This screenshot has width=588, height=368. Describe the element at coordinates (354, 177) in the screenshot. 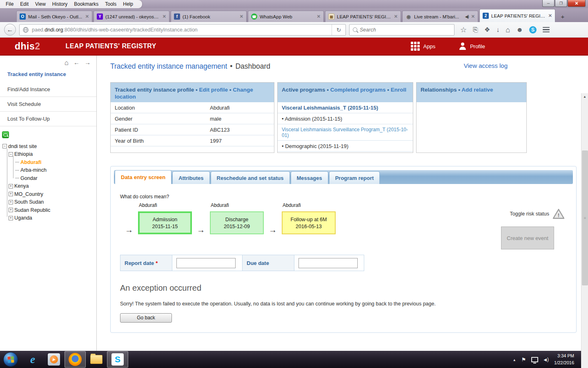

I see `tab-program-report: Program report` at that location.